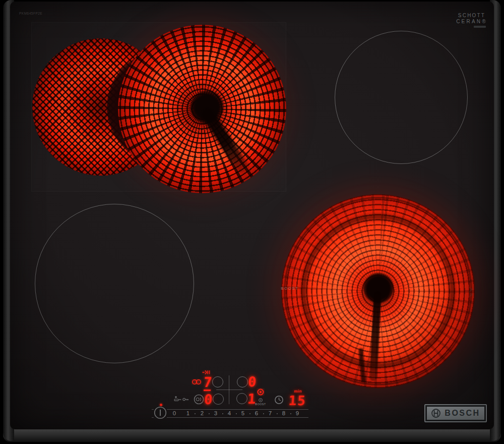  What do you see at coordinates (252, 381) in the screenshot?
I see `rear-right-level-display: 0` at bounding box center [252, 381].